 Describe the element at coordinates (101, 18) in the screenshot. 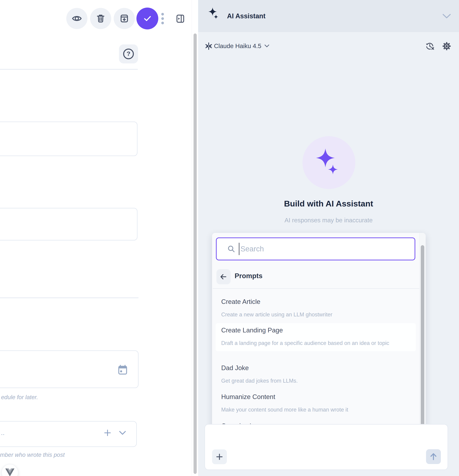

I see `delete-button` at that location.